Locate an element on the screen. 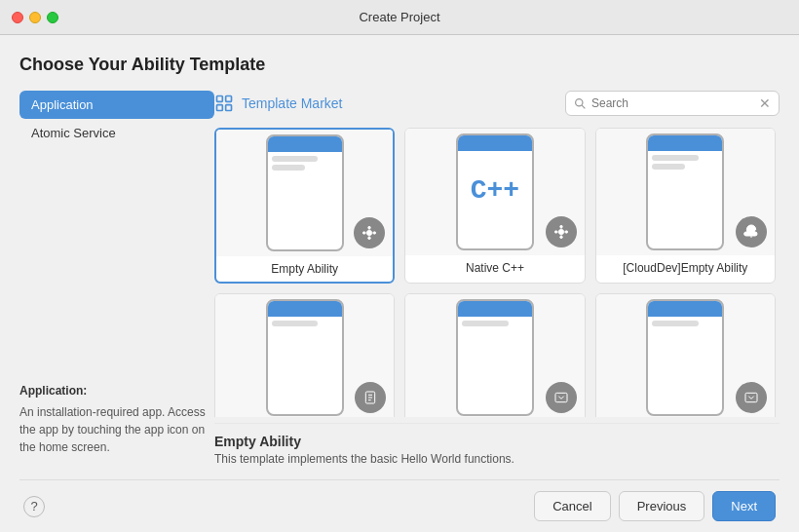 The height and width of the screenshot is (532, 799). window-title: Create Project is located at coordinates (400, 18).